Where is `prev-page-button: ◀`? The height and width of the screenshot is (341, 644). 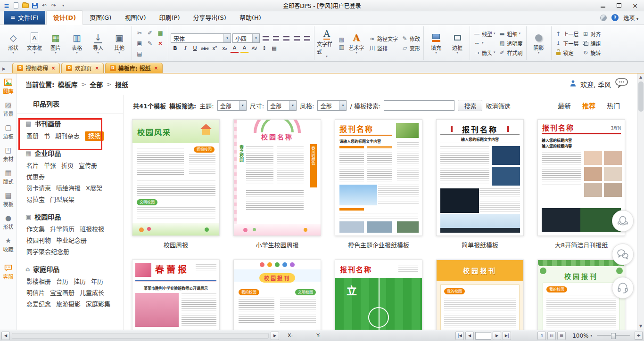
prev-page-button: ◀ is located at coordinates (470, 336).